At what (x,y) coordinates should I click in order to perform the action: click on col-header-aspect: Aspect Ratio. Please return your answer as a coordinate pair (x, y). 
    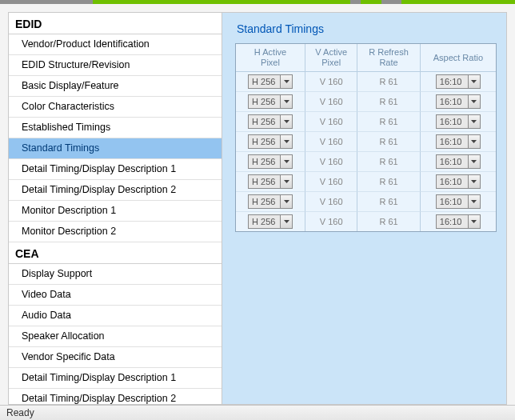
    Looking at the image, I should click on (458, 58).